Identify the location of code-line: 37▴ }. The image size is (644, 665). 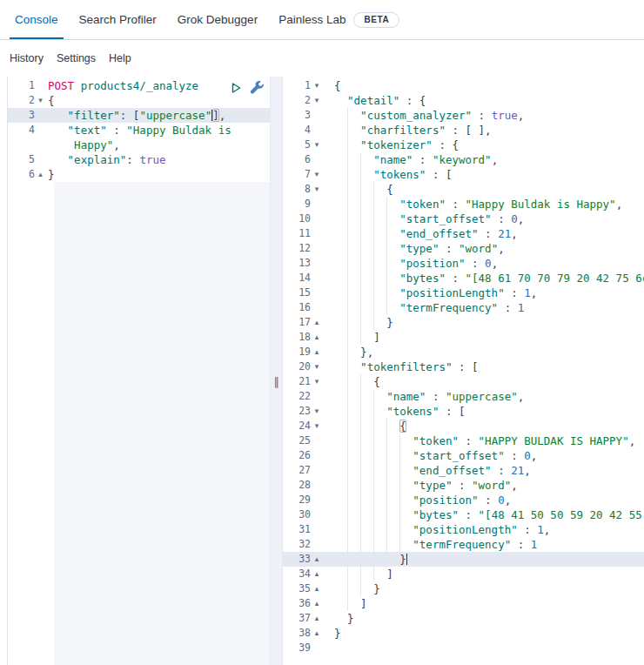
(463, 618).